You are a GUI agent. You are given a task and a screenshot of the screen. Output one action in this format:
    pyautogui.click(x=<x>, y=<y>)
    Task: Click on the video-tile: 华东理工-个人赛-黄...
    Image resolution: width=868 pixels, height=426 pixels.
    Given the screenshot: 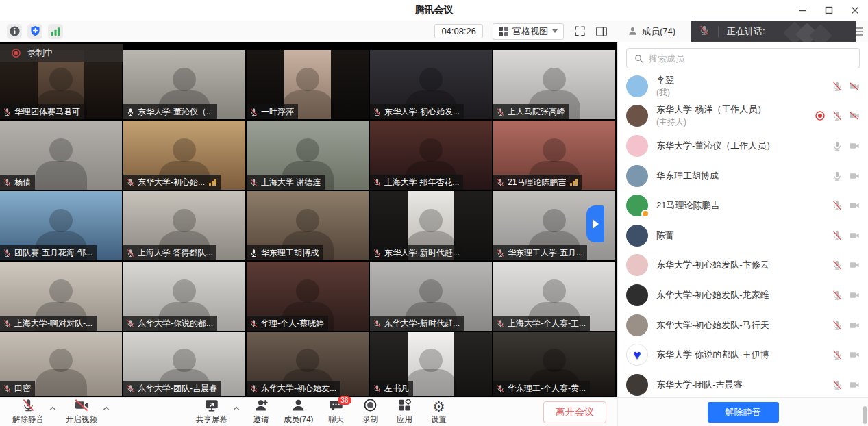 What is the action you would take?
    pyautogui.click(x=554, y=364)
    